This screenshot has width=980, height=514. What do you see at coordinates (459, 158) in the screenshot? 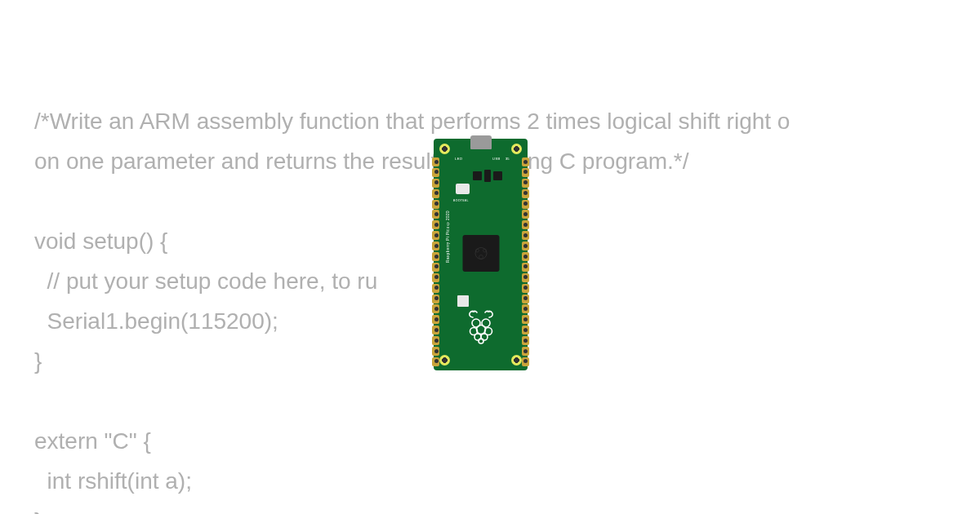
I see `led-label: LED` at bounding box center [459, 158].